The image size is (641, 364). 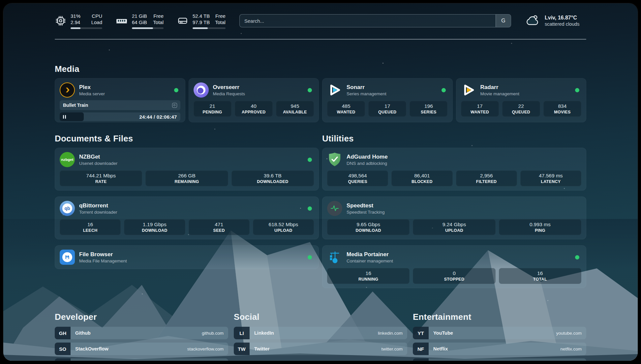 I want to click on speedtest-icon, so click(x=335, y=208).